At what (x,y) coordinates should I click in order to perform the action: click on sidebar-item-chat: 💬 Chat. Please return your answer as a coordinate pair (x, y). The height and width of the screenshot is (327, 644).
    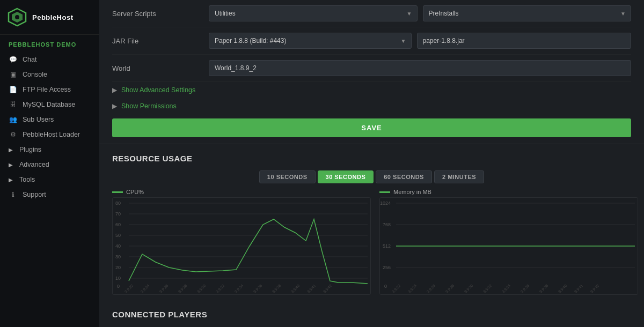
    Looking at the image, I should click on (49, 60).